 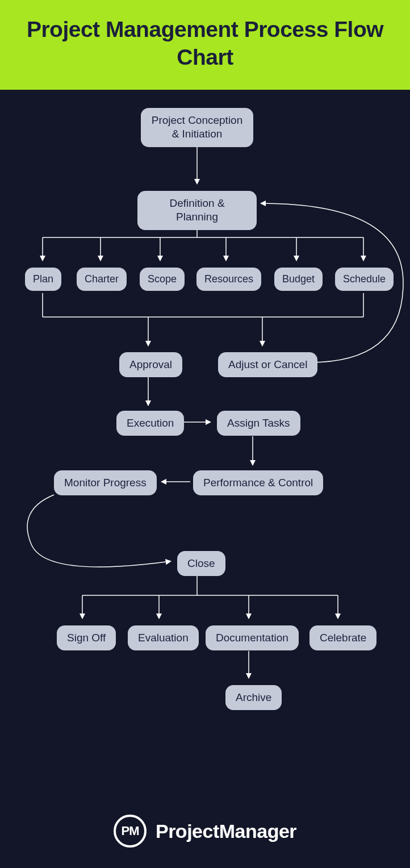 What do you see at coordinates (150, 424) in the screenshot?
I see `node-execution: Execution` at bounding box center [150, 424].